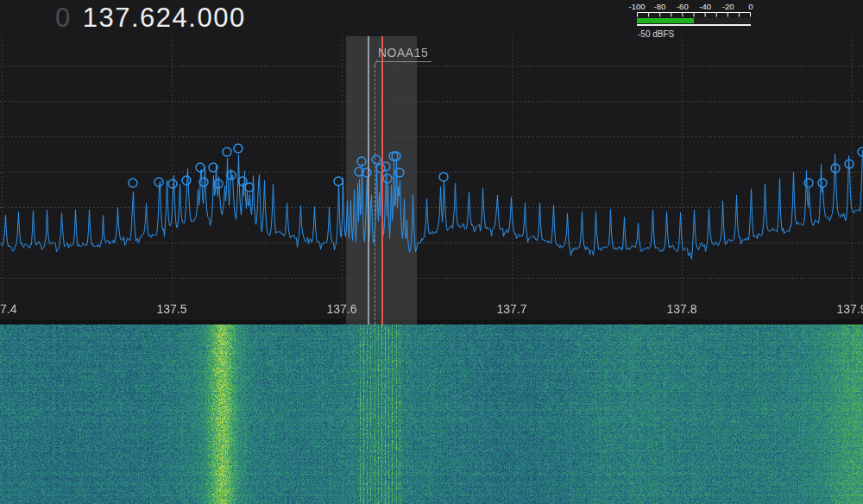  What do you see at coordinates (10, 309) in the screenshot?
I see `axis-label-137-4: 137.4` at bounding box center [10, 309].